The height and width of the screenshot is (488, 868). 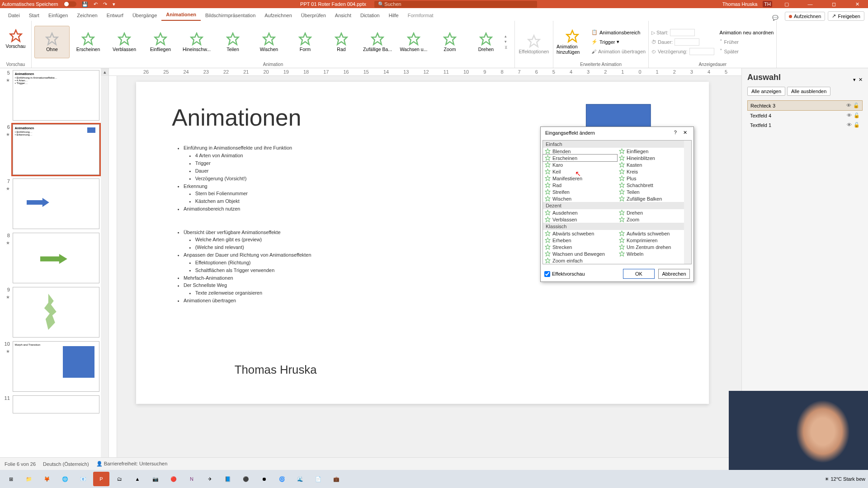 What do you see at coordinates (160, 42) in the screenshot?
I see `anim-einfliegen: Einfliegen` at bounding box center [160, 42].